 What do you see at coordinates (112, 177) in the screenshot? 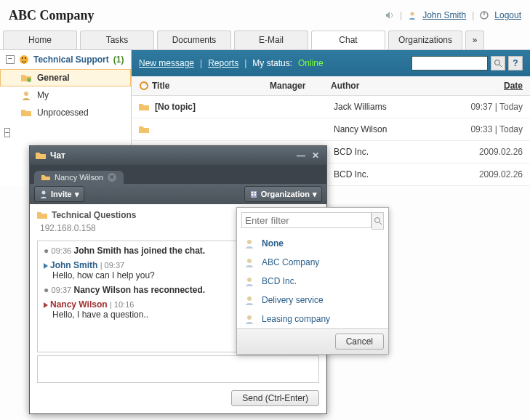
I see `tab-close-icon: ✕` at bounding box center [112, 177].